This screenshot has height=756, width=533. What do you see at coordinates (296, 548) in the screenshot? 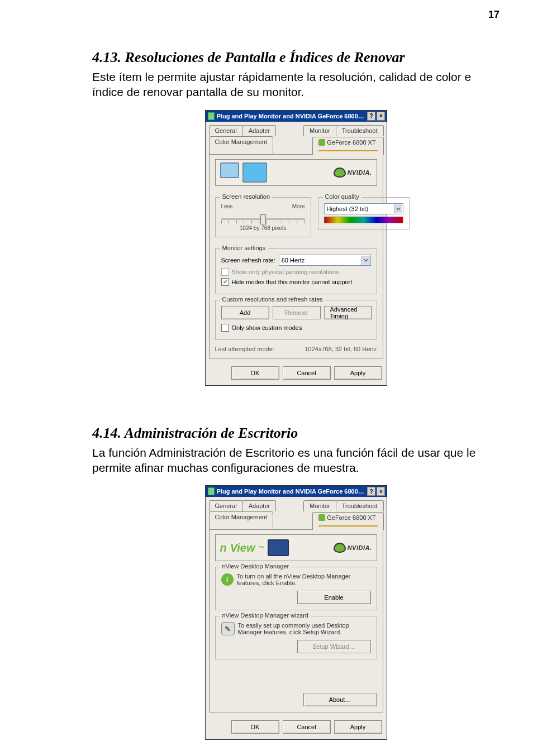
I see `panel-banner: nnViewView™ NVIDIA.` at bounding box center [296, 548].